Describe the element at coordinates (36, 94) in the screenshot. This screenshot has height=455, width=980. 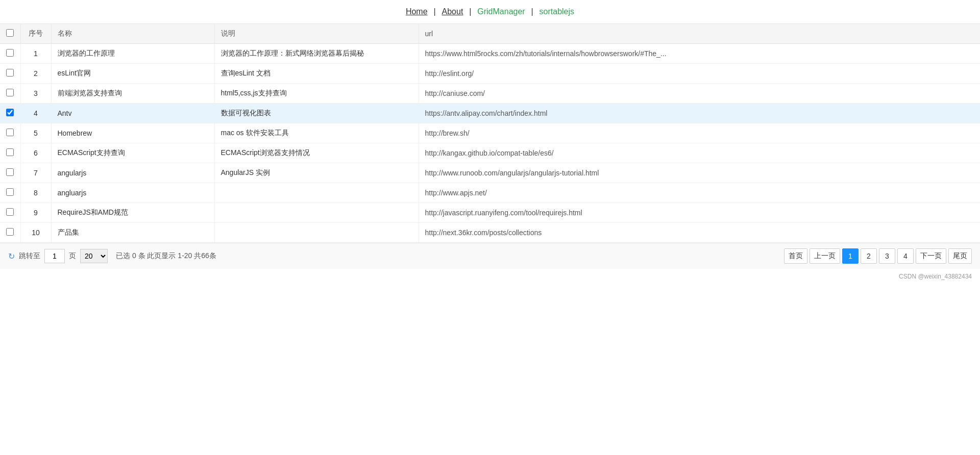
I see `row-seq: 3` at that location.